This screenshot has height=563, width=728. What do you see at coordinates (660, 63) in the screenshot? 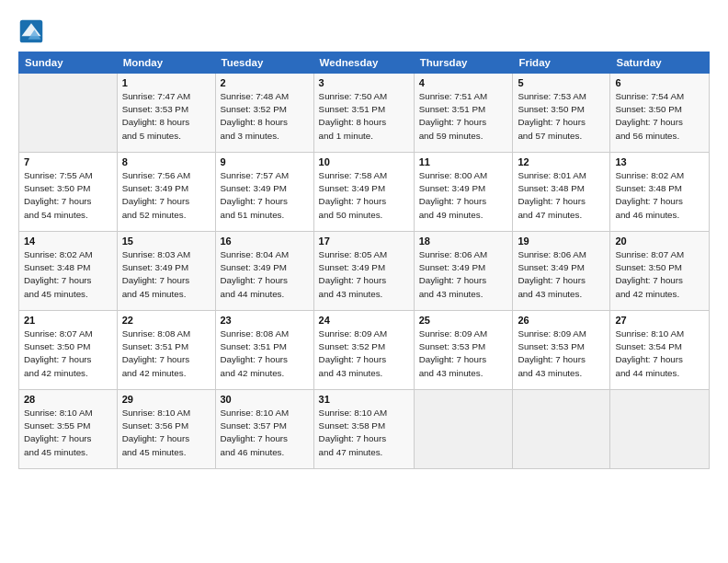
I see `weekday-header-saturday: Saturday` at bounding box center [660, 63].